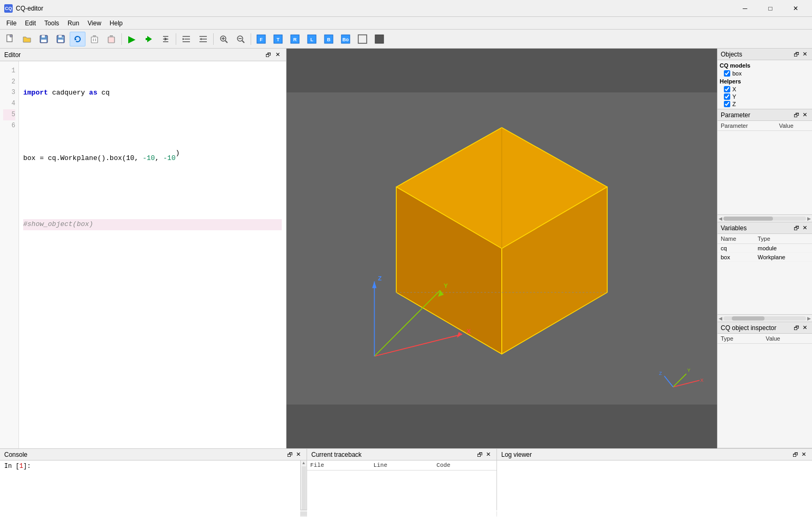 This screenshot has width=812, height=517. I want to click on params-close-button: ✕, so click(805, 115).